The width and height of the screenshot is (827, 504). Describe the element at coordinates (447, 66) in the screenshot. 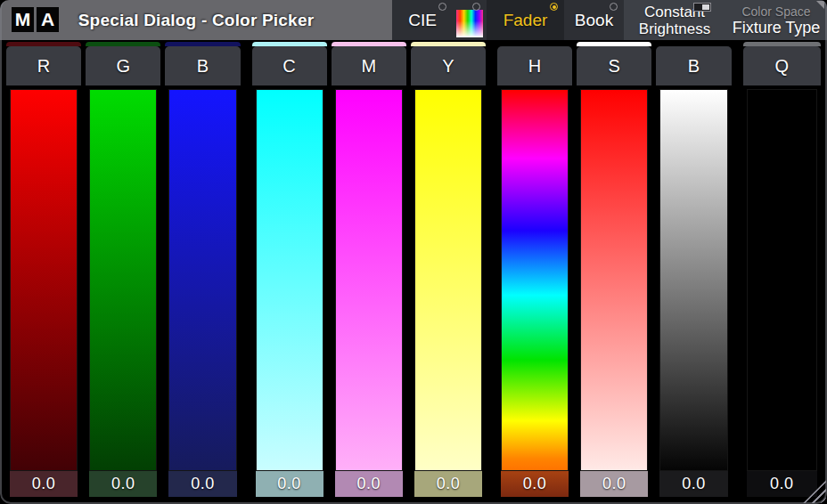

I see `fader-label: Y` at that location.